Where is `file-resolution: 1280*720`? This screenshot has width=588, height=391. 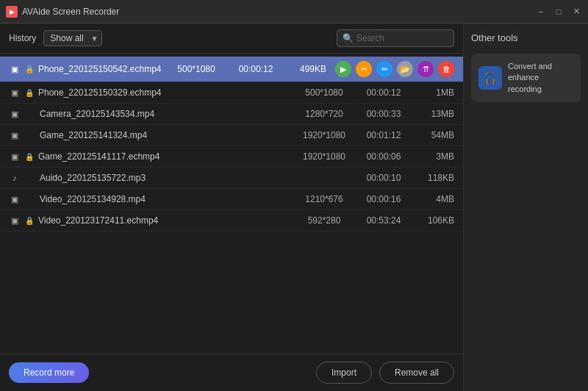 file-resolution: 1280*720 is located at coordinates (324, 114).